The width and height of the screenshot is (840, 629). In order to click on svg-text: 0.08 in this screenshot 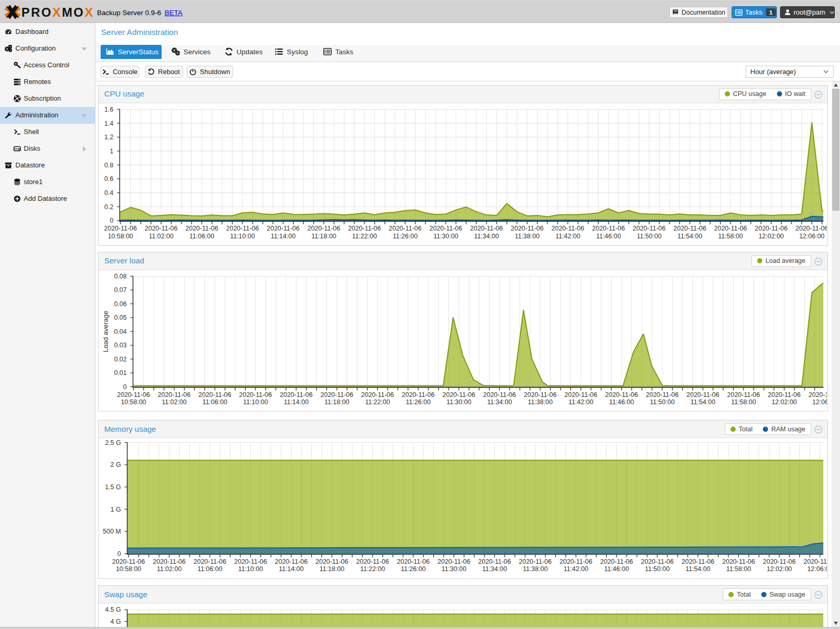, I will do `click(120, 276)`.